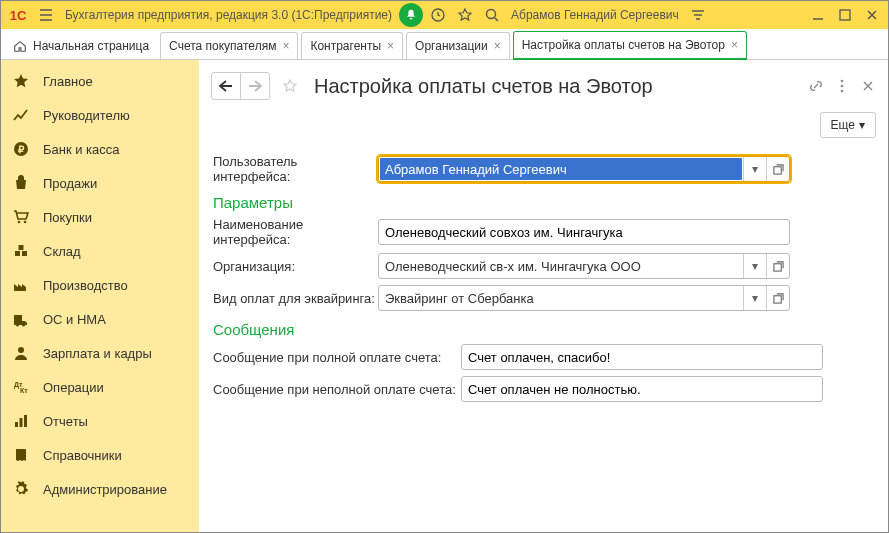  Describe the element at coordinates (70, 184) in the screenshot. I see `sidebar-item-label: Продажи` at that location.